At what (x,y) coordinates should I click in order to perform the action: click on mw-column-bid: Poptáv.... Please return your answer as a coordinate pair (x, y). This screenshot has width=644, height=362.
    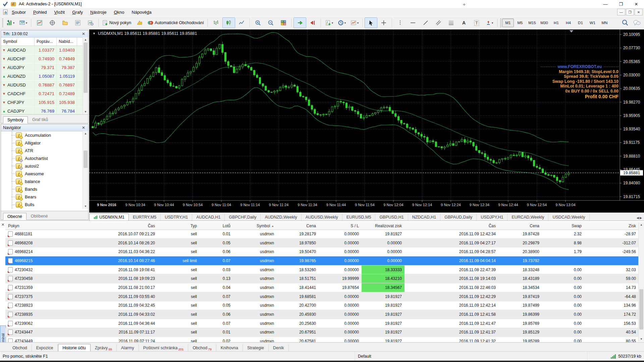
    Looking at the image, I should click on (46, 42).